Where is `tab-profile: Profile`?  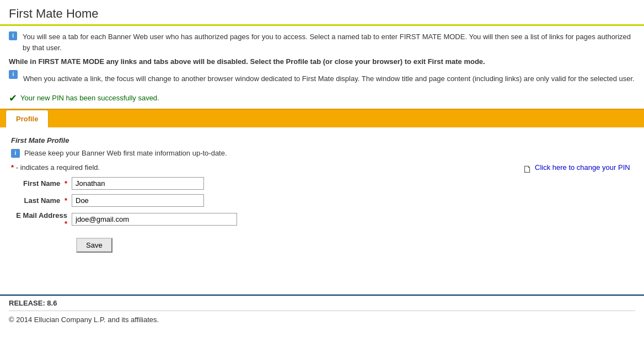 tab-profile: Profile is located at coordinates (27, 119).